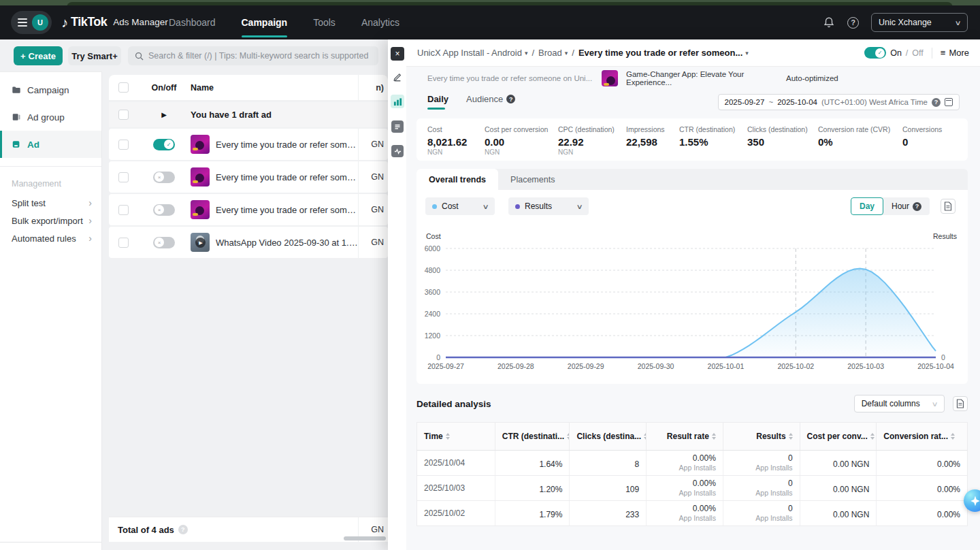  I want to click on hamburger-icon, so click(22, 22).